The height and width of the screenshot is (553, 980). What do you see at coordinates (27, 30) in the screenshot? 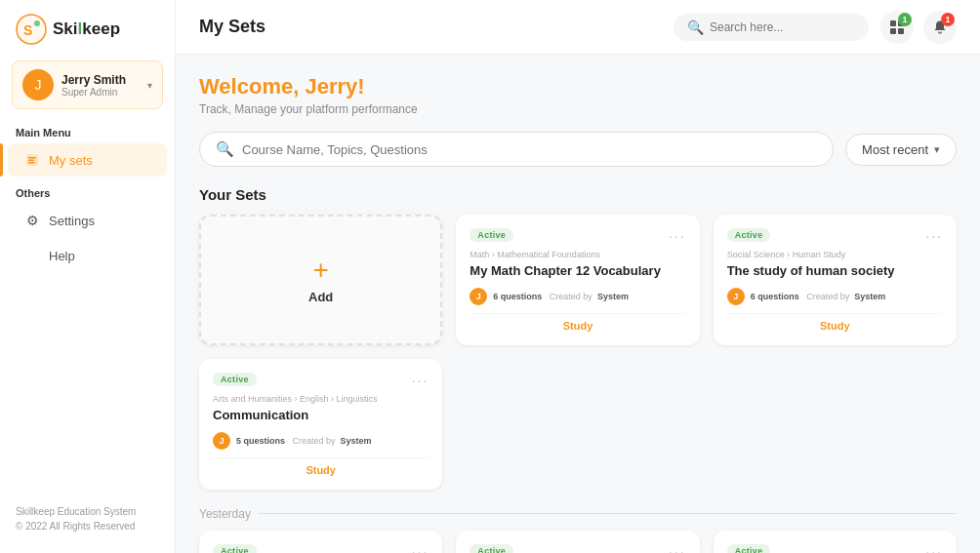
I see `svg-text: S` at bounding box center [27, 30].